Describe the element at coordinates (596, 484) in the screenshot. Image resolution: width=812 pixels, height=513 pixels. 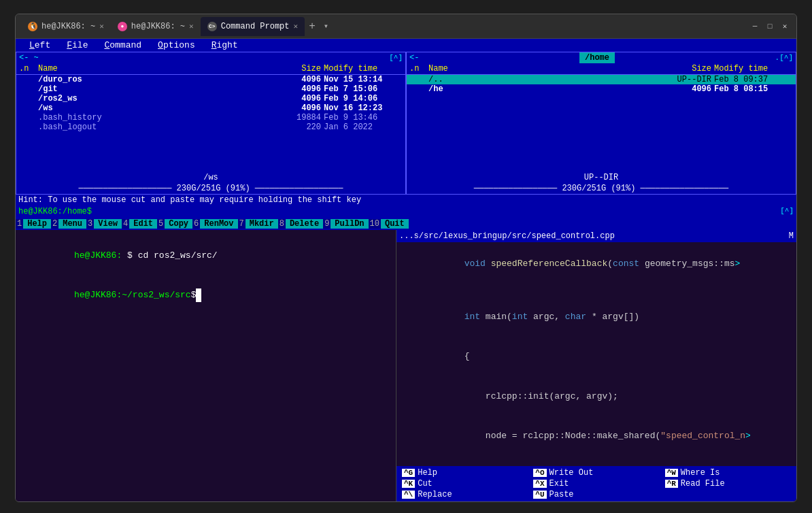
I see `nano-cmd-exit: ^X Exit` at that location.